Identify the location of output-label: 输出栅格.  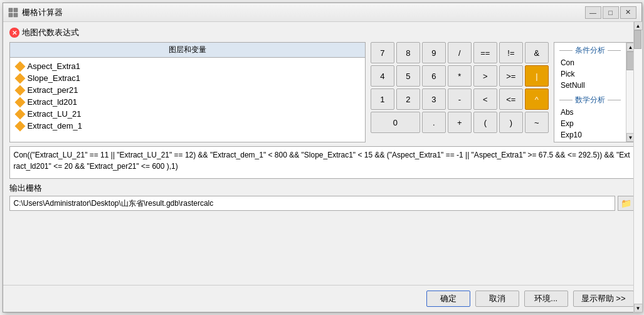
(322, 188).